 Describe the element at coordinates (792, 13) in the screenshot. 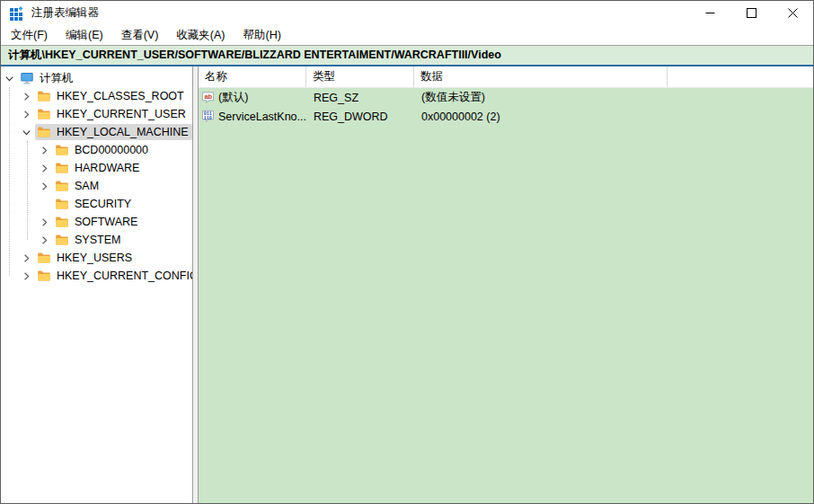

I see `close-button` at that location.